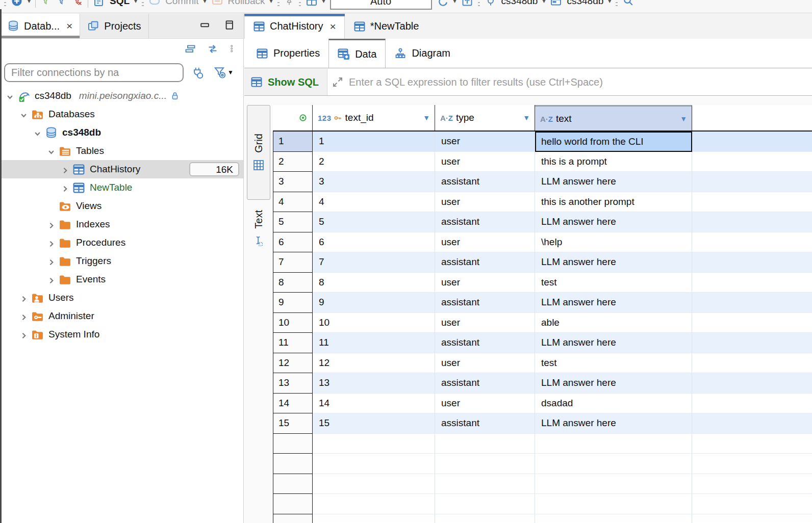 This screenshot has height=523, width=812. What do you see at coordinates (614, 202) in the screenshot?
I see `cell-text: this is another prompt` at bounding box center [614, 202].